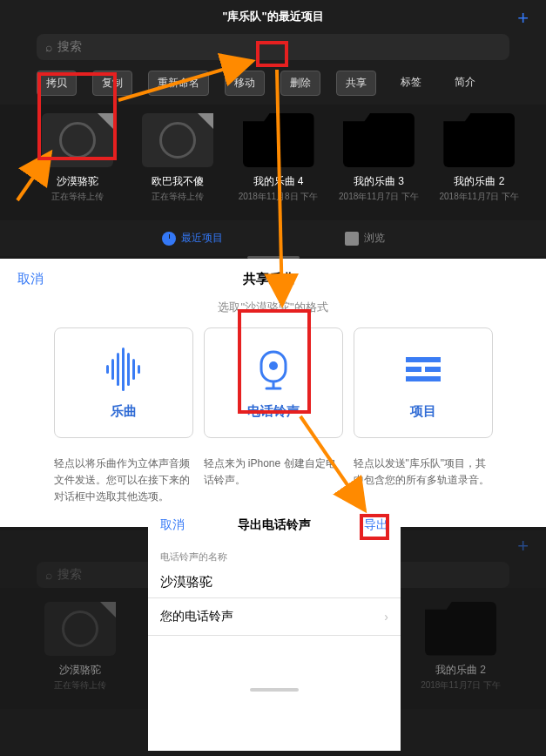 Image resolution: width=546 pixels, height=756 pixels. What do you see at coordinates (423, 481) in the screenshot?
I see `card-description: 轻点以发送"库乐队"项目，其中包含您的所有多轨道录音。` at bounding box center [423, 481].